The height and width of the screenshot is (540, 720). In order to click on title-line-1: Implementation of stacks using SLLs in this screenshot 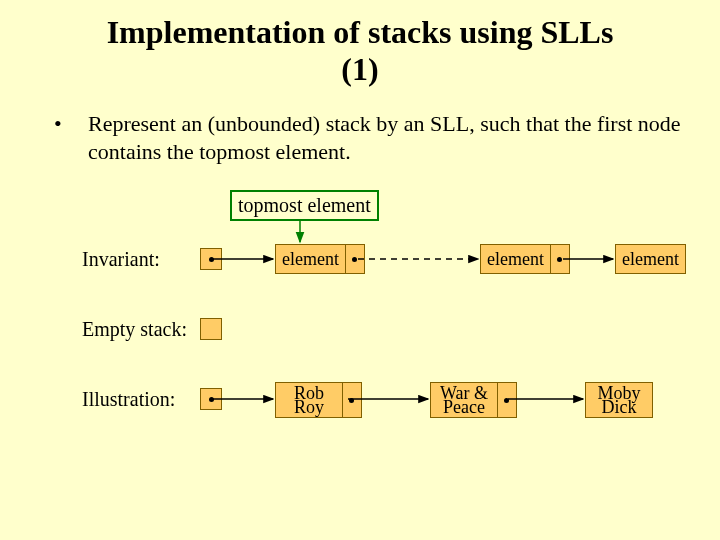, I will do `click(360, 32)`.